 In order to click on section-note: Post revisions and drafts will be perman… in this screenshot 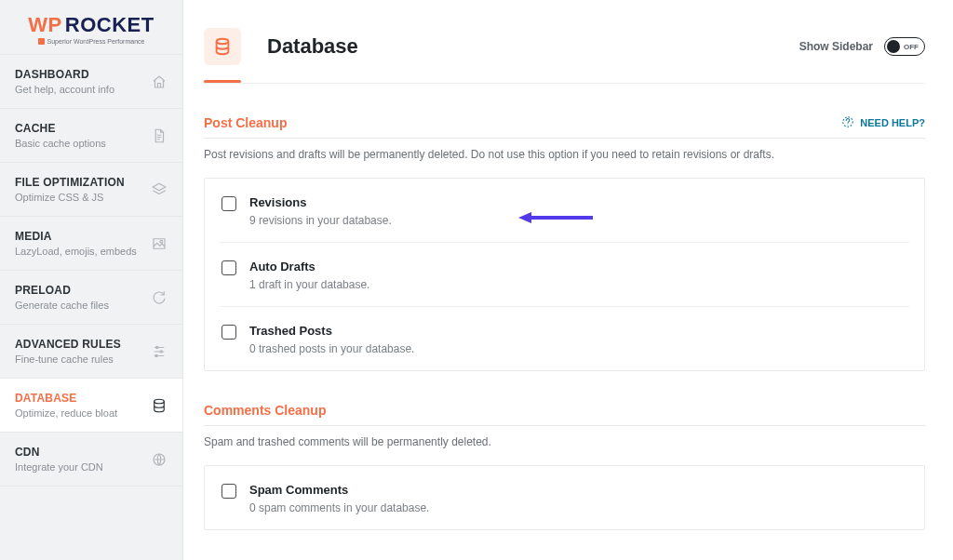, I will do `click(564, 154)`.